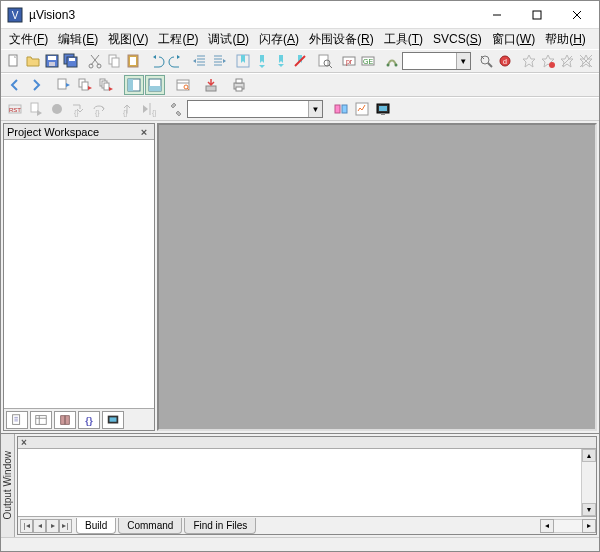 This screenshot has height=552, width=600. I want to click on serial-window-button, so click(341, 109).